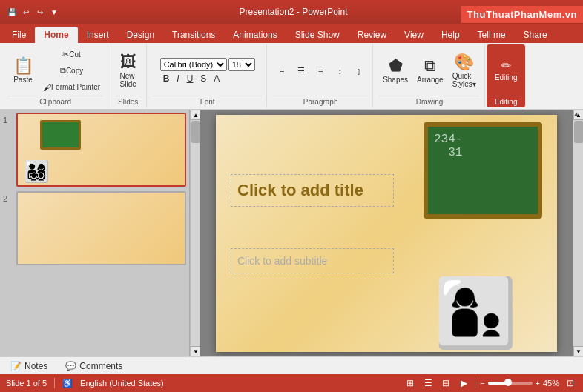  I want to click on copy-button: ⧉ Copy, so click(71, 71).